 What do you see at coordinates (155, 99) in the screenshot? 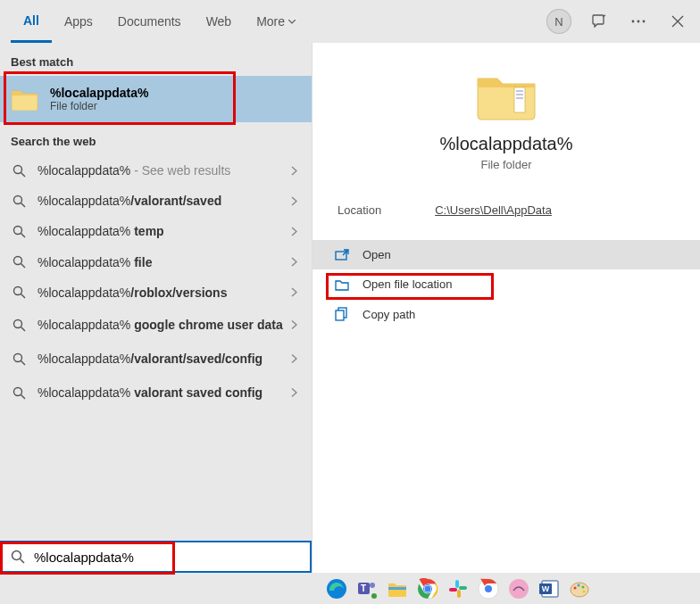
I see `best-match-item: %localappdata% File folder` at bounding box center [155, 99].